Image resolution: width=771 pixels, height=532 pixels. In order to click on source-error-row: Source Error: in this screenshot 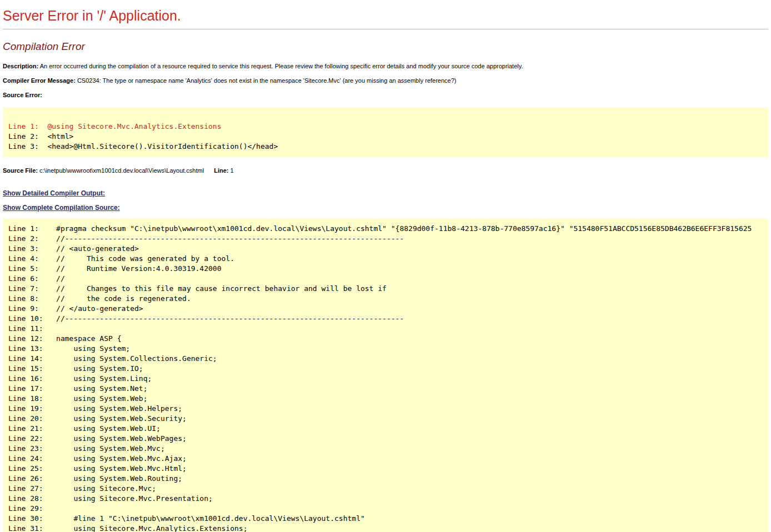, I will do `click(387, 96)`.